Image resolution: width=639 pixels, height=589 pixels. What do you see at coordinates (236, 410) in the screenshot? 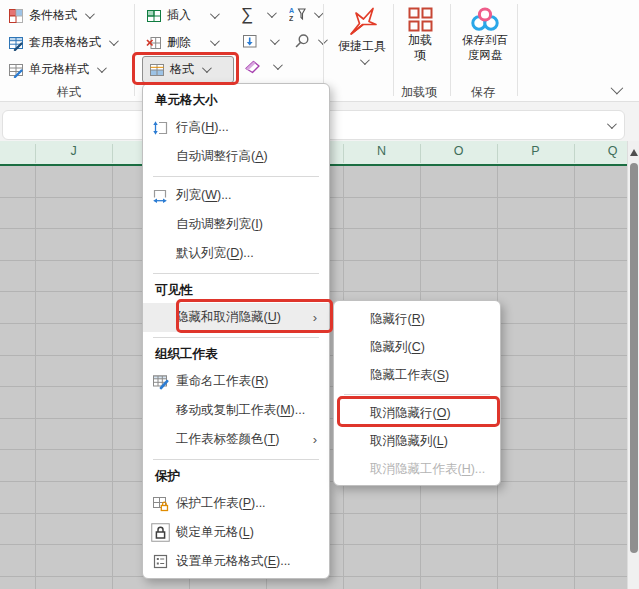
I see `menu-item-move-copy-sheet: 移动或复制工作表(M)...` at bounding box center [236, 410].